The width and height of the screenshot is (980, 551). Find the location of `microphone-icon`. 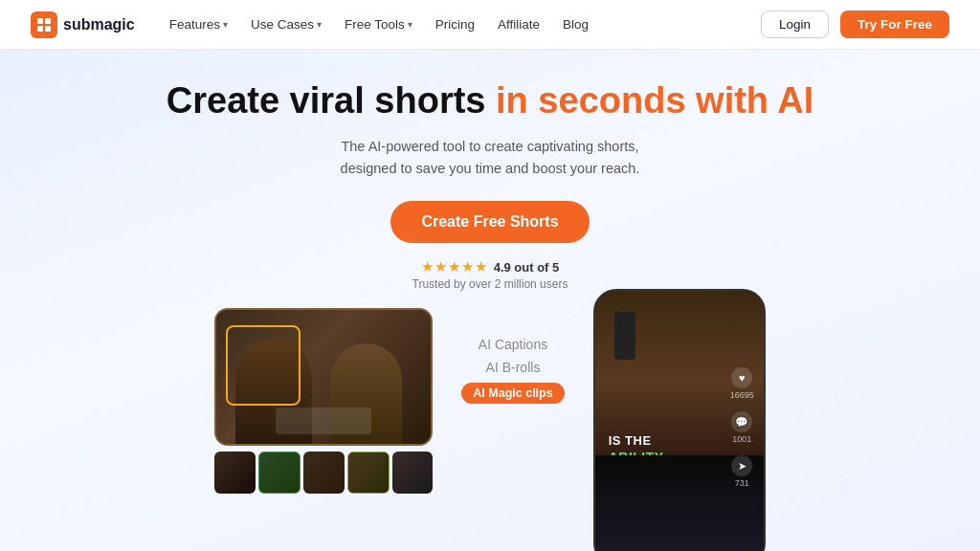

microphone-icon is located at coordinates (625, 336).